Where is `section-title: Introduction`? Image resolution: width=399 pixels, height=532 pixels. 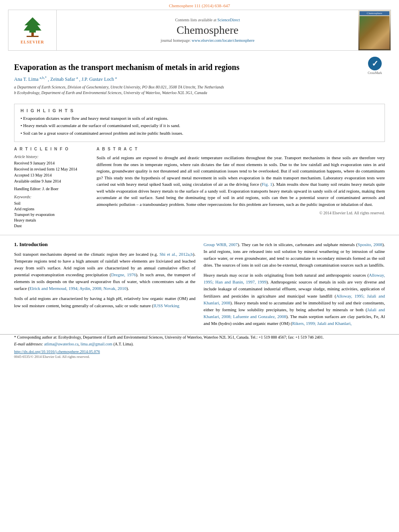 section-title: Introduction is located at coordinates (34, 244).